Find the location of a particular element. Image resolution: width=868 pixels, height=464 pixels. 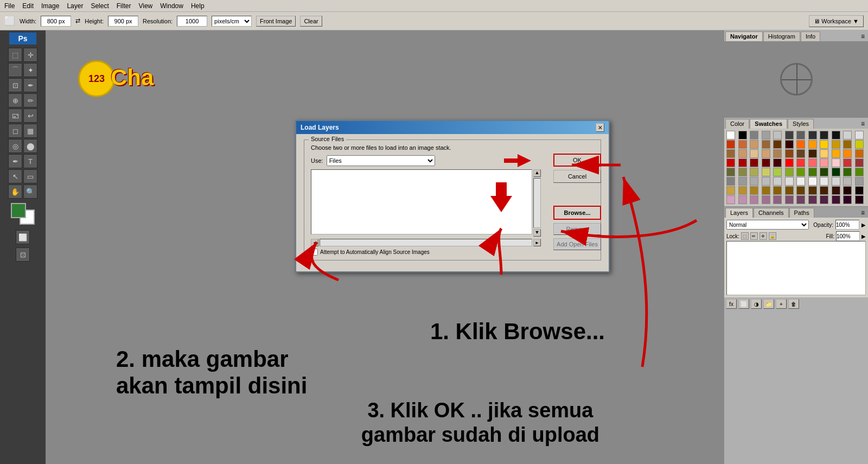

lock-position-icon: ✛ is located at coordinates (763, 236).